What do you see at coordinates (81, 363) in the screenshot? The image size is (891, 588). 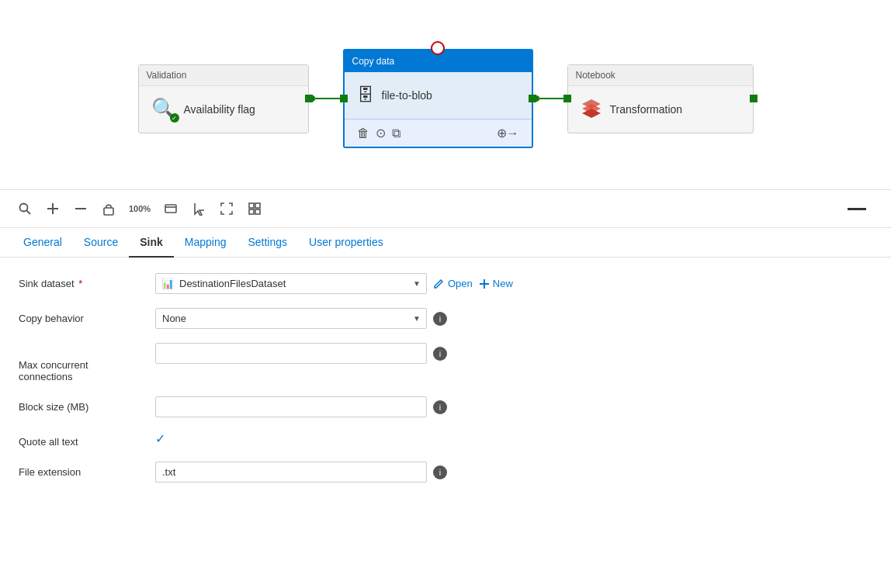 I see `max-concurrent-label: Max concurrent connections` at bounding box center [81, 363].